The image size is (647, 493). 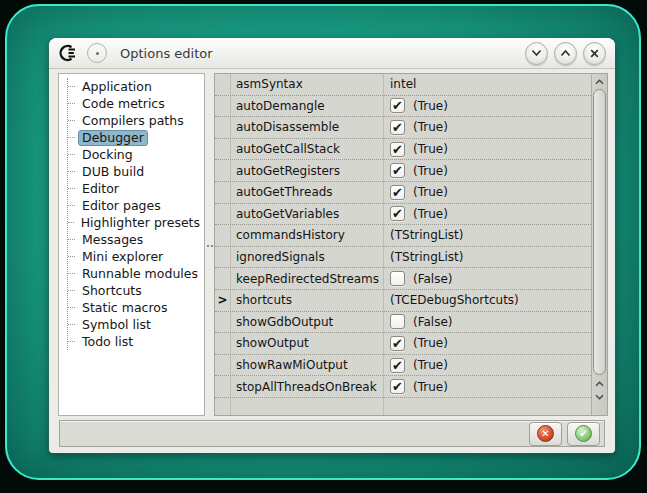 What do you see at coordinates (403, 128) in the screenshot?
I see `property-row: autoDisassemble ✔(True)` at bounding box center [403, 128].